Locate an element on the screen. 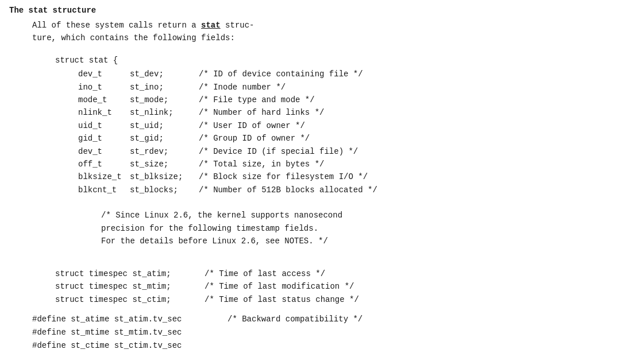 This screenshot has width=644, height=357. field-row: nlink_t st_nlink; /* Number of hard link… is located at coordinates (356, 112).